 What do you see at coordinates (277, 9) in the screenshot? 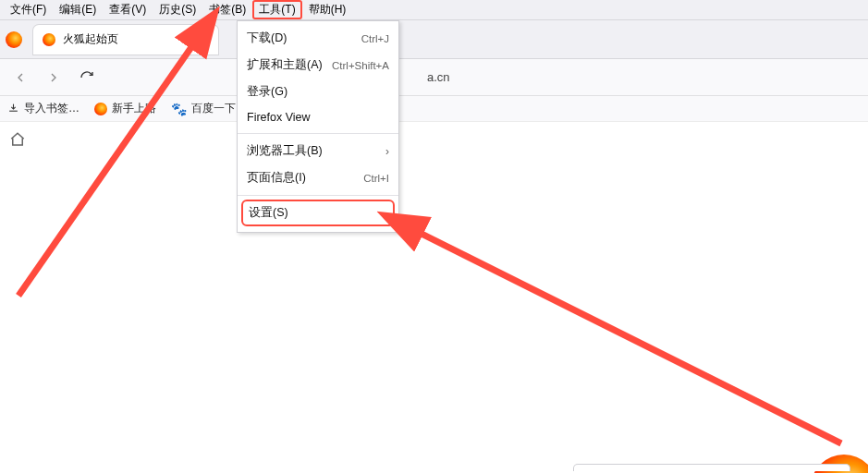
I see `menu-tools: 工具(T)` at bounding box center [277, 9].